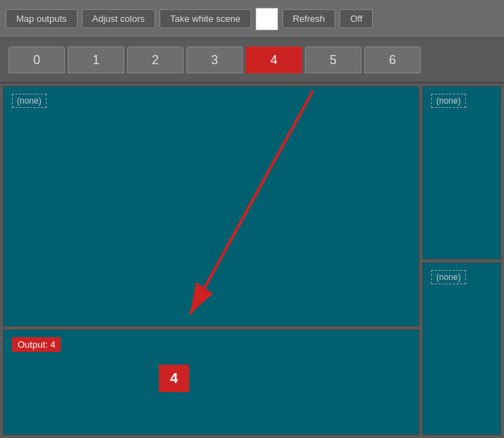 Image resolution: width=504 pixels, height=438 pixels. What do you see at coordinates (462, 261) in the screenshot?
I see `right-panel: (none) (none)` at bounding box center [462, 261].